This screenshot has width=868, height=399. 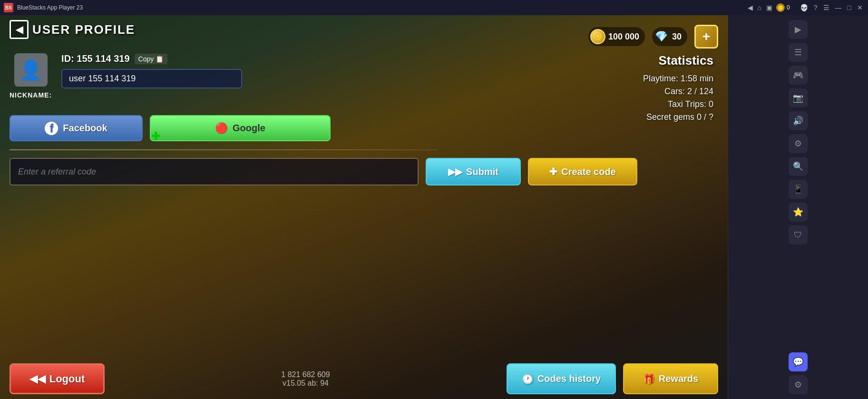 I want to click on nickname-input, so click(x=152, y=79).